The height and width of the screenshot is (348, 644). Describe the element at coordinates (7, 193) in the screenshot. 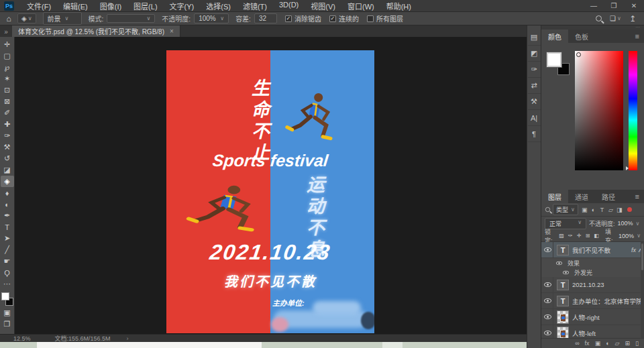

I see `blur-tool: ♦` at that location.